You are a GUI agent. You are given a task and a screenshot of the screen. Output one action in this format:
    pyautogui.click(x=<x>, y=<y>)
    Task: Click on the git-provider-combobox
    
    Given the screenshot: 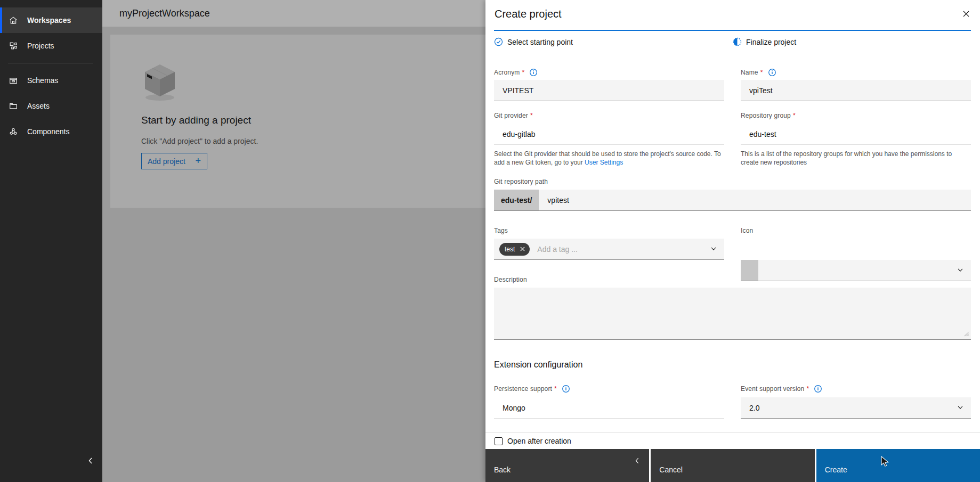 What is the action you would take?
    pyautogui.click(x=609, y=134)
    